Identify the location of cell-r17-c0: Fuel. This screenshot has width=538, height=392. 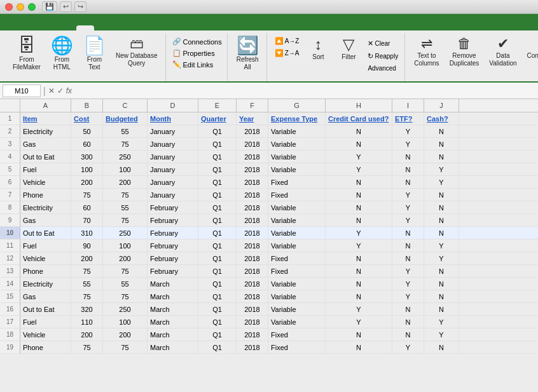
(46, 322).